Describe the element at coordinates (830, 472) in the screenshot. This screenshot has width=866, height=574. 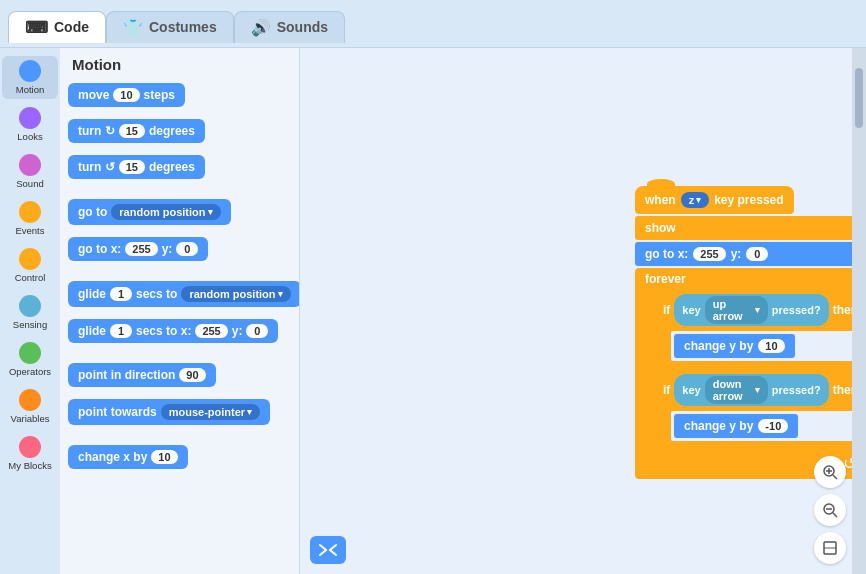
I see `zoom-in-icon` at that location.